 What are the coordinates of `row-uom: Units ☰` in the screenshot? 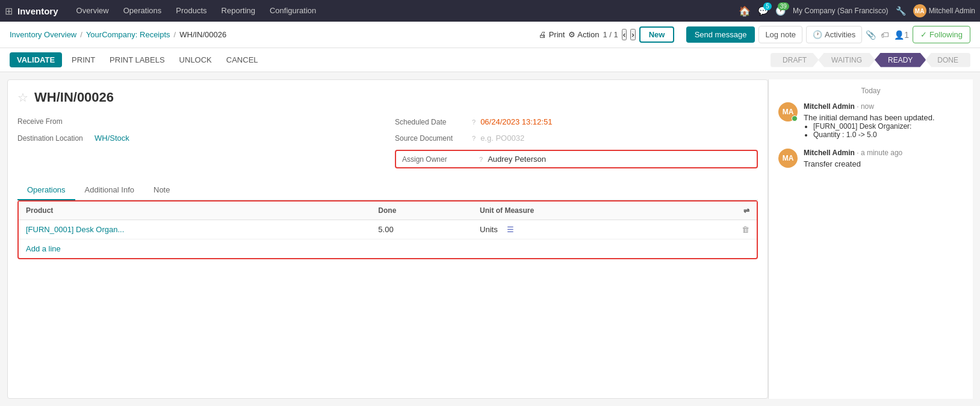 It's located at (580, 230).